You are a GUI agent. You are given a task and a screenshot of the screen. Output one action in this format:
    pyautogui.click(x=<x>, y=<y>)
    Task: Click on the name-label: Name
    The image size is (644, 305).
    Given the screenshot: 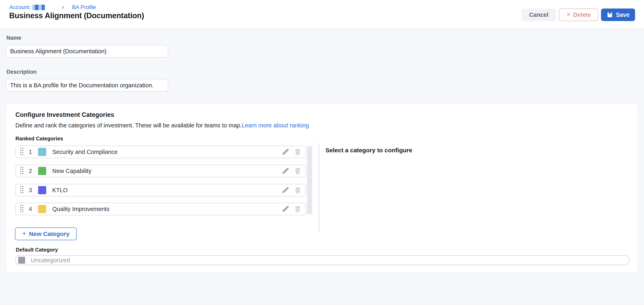 What is the action you would take?
    pyautogui.click(x=14, y=38)
    